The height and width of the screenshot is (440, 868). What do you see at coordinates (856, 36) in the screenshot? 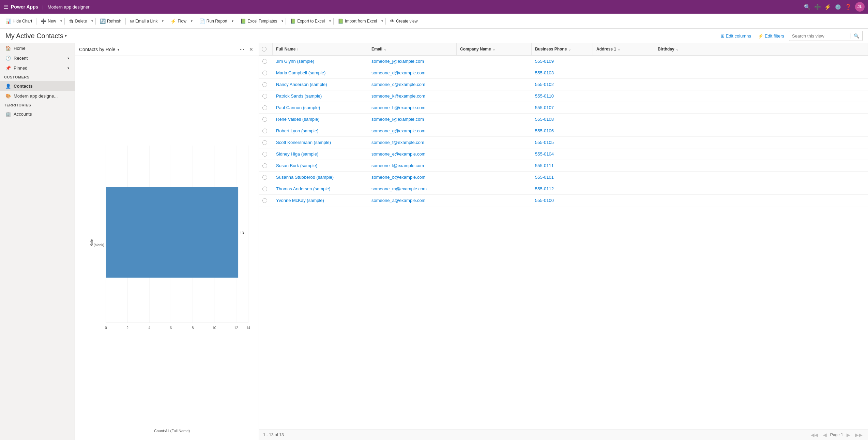
I see `search-submit-button: 🔍` at bounding box center [856, 36].